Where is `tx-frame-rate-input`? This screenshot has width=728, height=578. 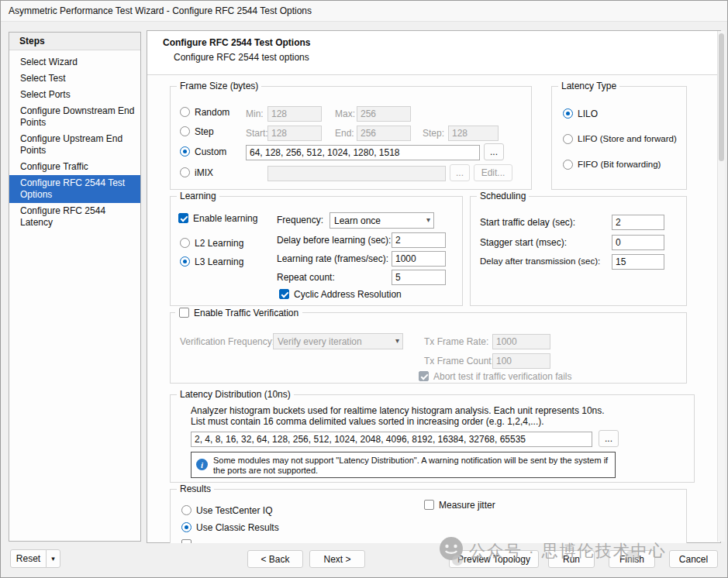 tx-frame-rate-input is located at coordinates (521, 342).